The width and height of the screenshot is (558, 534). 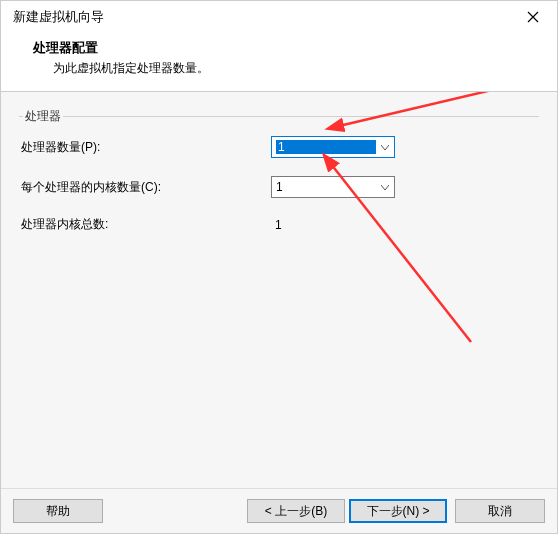 I want to click on total-cores-value: 1, so click(x=276, y=225).